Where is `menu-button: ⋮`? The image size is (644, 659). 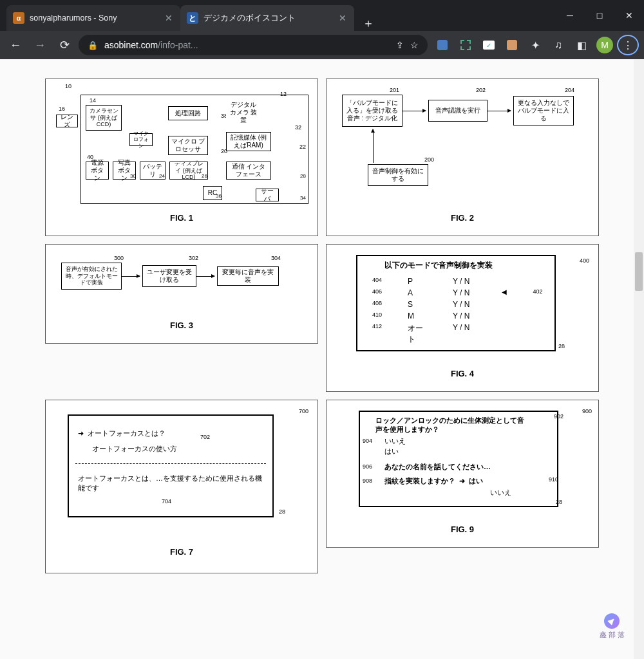 menu-button: ⋮ is located at coordinates (628, 45).